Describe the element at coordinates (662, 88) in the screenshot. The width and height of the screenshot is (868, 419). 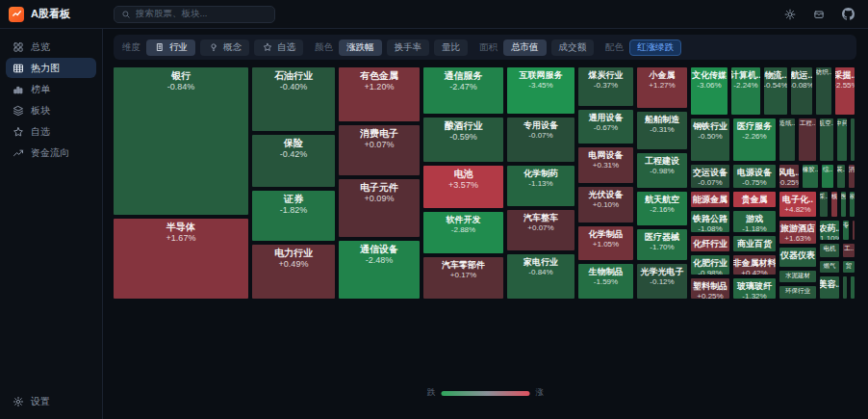
I see `treemap-cell: 小金属+1.27%` at that location.